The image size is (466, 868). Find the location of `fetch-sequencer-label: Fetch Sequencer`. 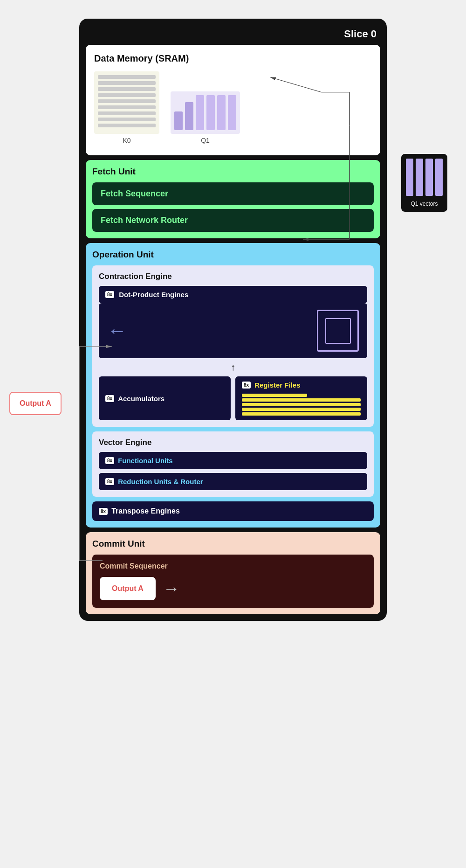

fetch-sequencer-label: Fetch Sequencer is located at coordinates (134, 194).